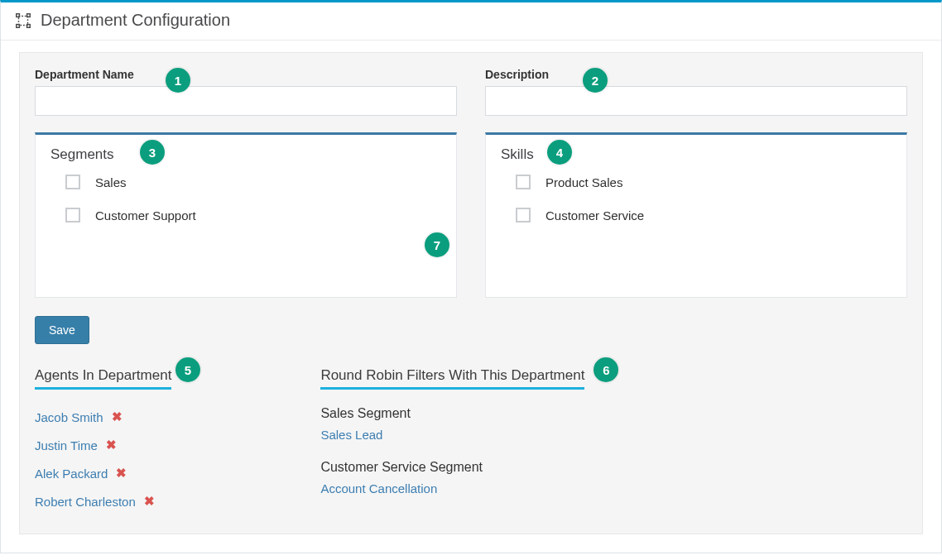 Image resolution: width=942 pixels, height=560 pixels. Describe the element at coordinates (595, 80) in the screenshot. I see `annotation-badge-2: 2` at that location.